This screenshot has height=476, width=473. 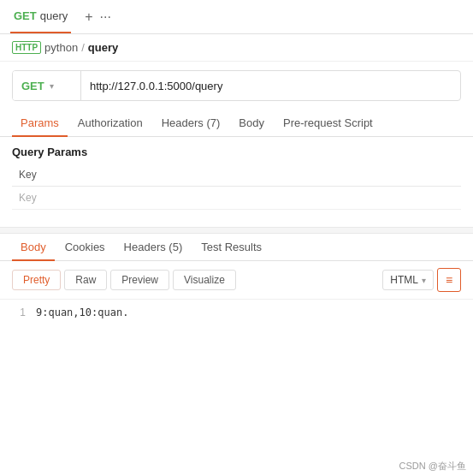 I want to click on breadcrumb-python: python, so click(x=62, y=48).